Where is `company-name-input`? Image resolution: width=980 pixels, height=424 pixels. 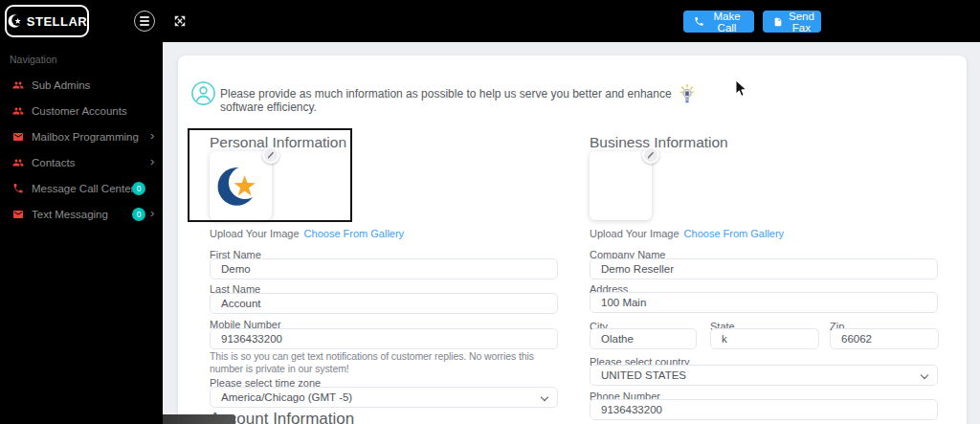 company-name-input is located at coordinates (764, 269).